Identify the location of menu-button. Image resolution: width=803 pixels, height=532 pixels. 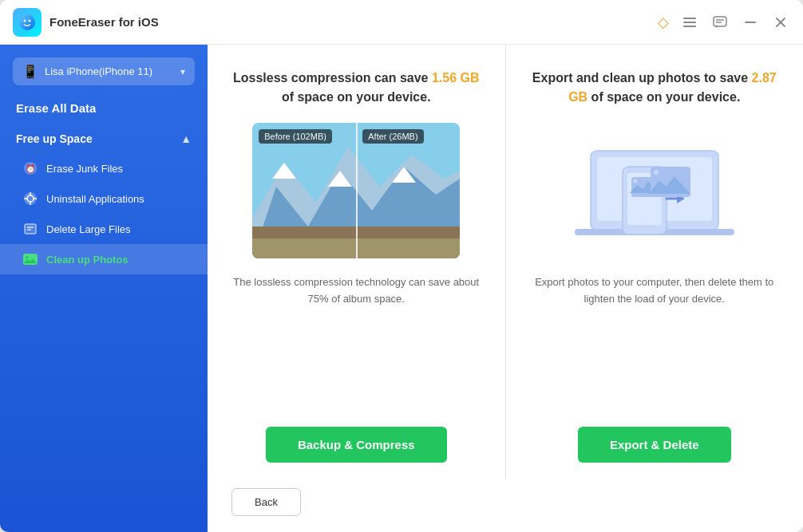
(690, 22).